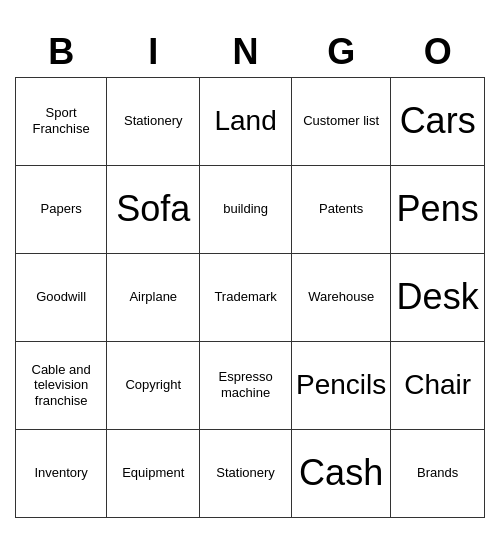  What do you see at coordinates (438, 121) in the screenshot?
I see `bingo-cell-0-4: Cars` at bounding box center [438, 121].